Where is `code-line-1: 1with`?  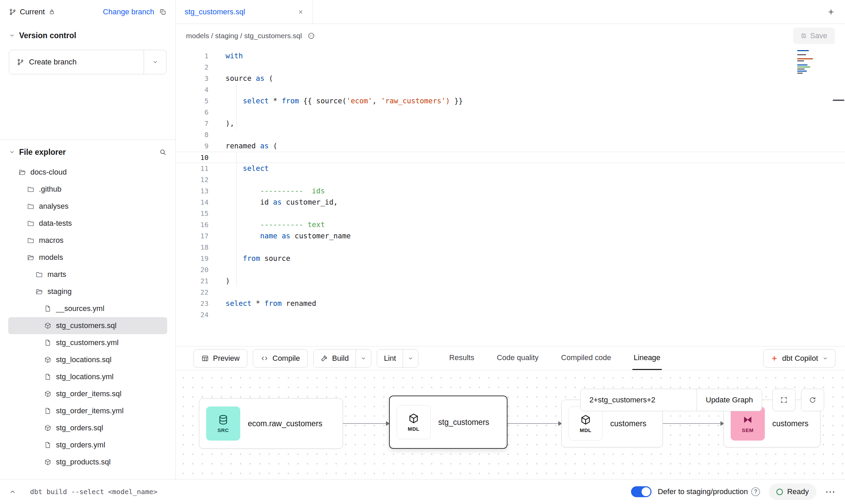
code-line-1: 1with is located at coordinates (511, 56).